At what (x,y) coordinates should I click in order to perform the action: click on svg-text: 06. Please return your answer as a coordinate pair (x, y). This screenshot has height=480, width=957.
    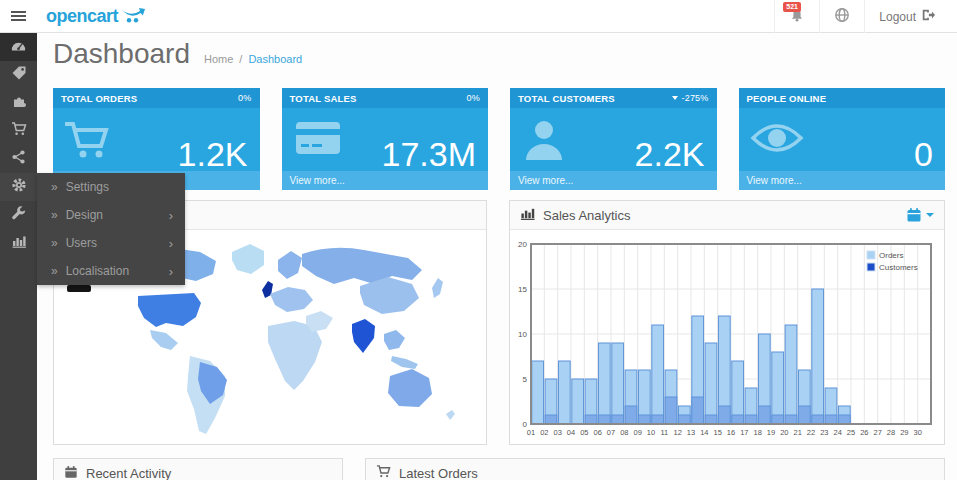
    Looking at the image, I should click on (597, 432).